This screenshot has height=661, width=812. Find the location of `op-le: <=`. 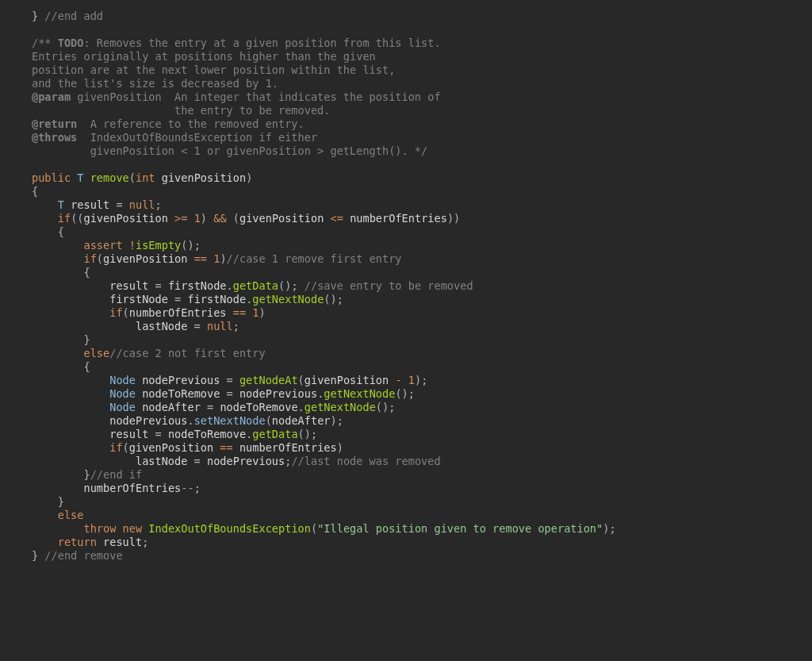

op-le: <= is located at coordinates (336, 218).